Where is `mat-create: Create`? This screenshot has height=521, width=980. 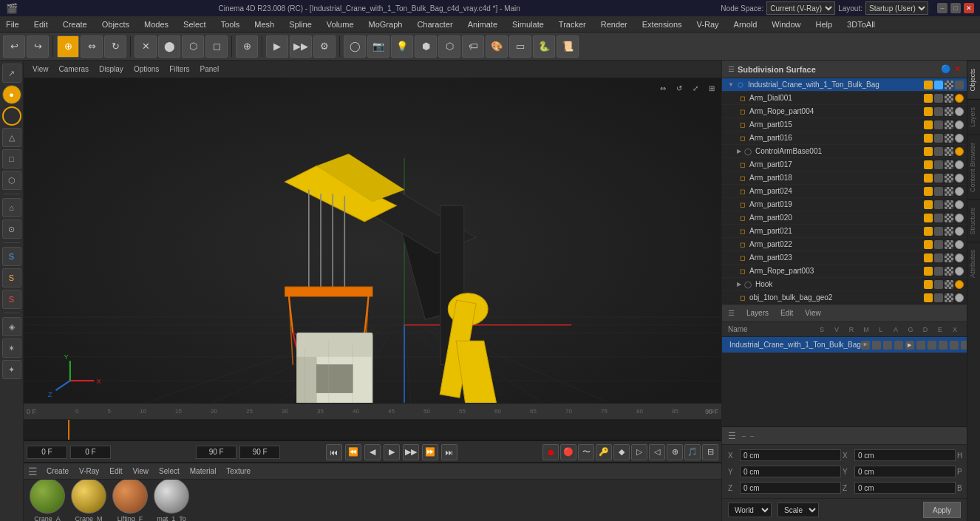 mat-create: Create is located at coordinates (58, 471).